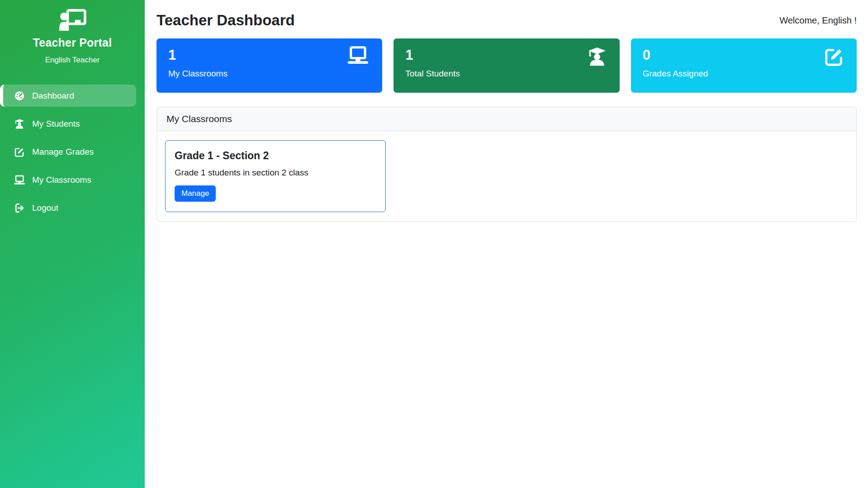 This screenshot has width=868, height=488. I want to click on sidebar-item-my-students: My Students, so click(68, 124).